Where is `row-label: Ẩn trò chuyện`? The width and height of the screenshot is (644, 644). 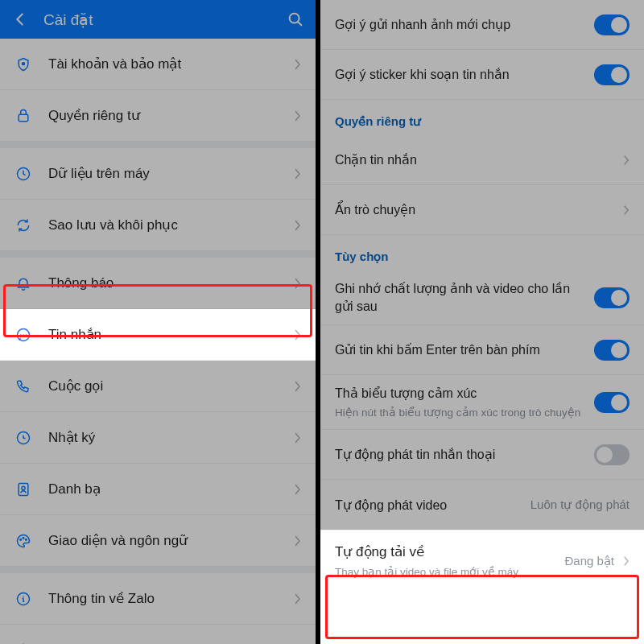 row-label: Ẩn trò chuyện is located at coordinates (473, 210).